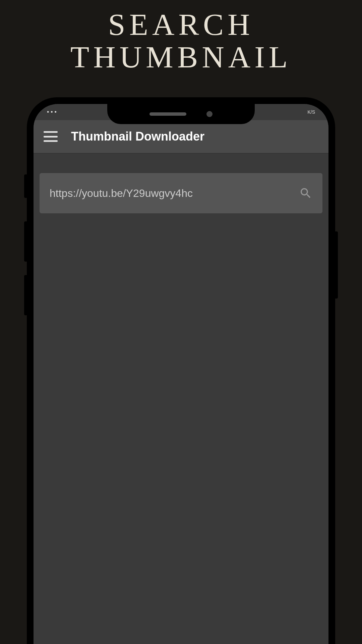 This screenshot has height=644, width=362. I want to click on app-bar: Thumbnail Downloader, so click(181, 137).